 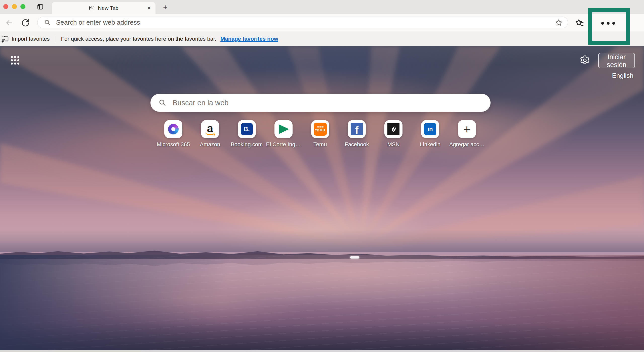 I want to click on web-search-input, so click(x=330, y=103).